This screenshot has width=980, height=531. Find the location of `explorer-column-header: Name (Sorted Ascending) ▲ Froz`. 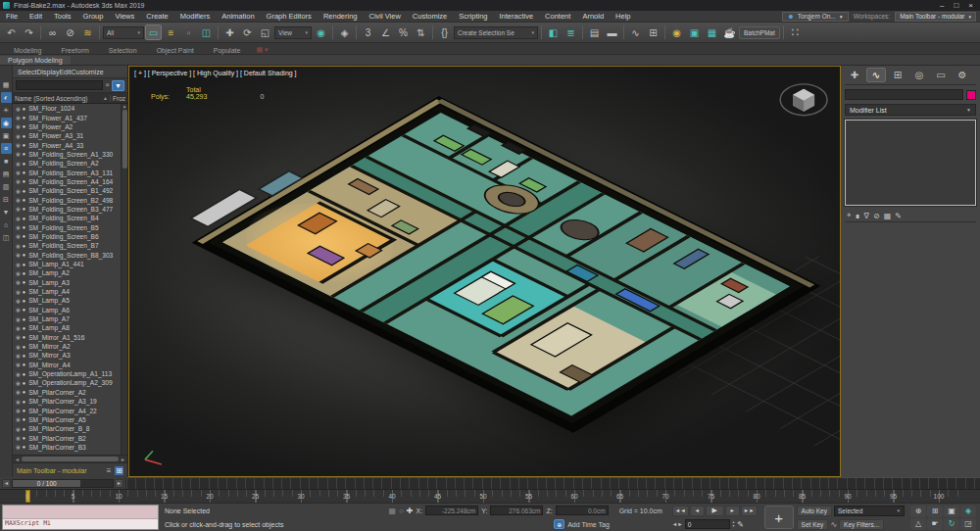

explorer-column-header: Name (Sorted Ascending) ▲ Froz is located at coordinates (71, 98).